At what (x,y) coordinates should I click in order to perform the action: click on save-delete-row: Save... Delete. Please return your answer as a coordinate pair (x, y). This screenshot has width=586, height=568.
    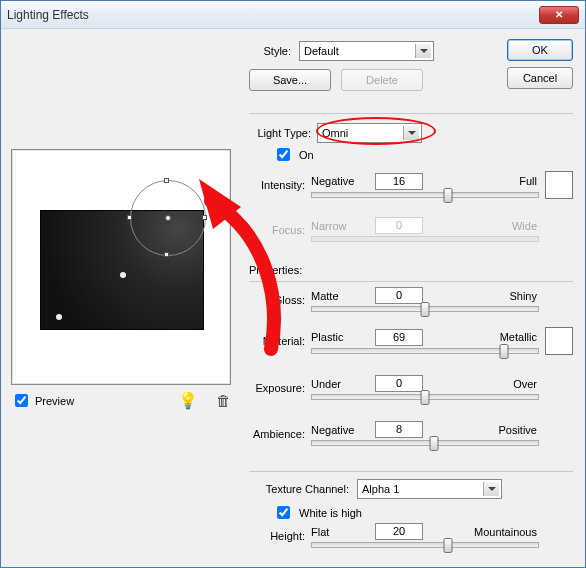
    Looking at the image, I should click on (336, 83).